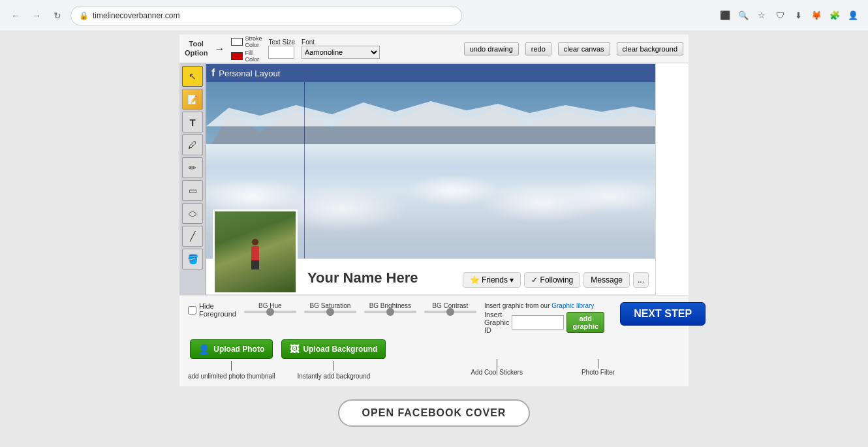 Image resolution: width=868 pixels, height=447 pixels. Describe the element at coordinates (341, 42) in the screenshot. I see `font-label: Font` at that location.